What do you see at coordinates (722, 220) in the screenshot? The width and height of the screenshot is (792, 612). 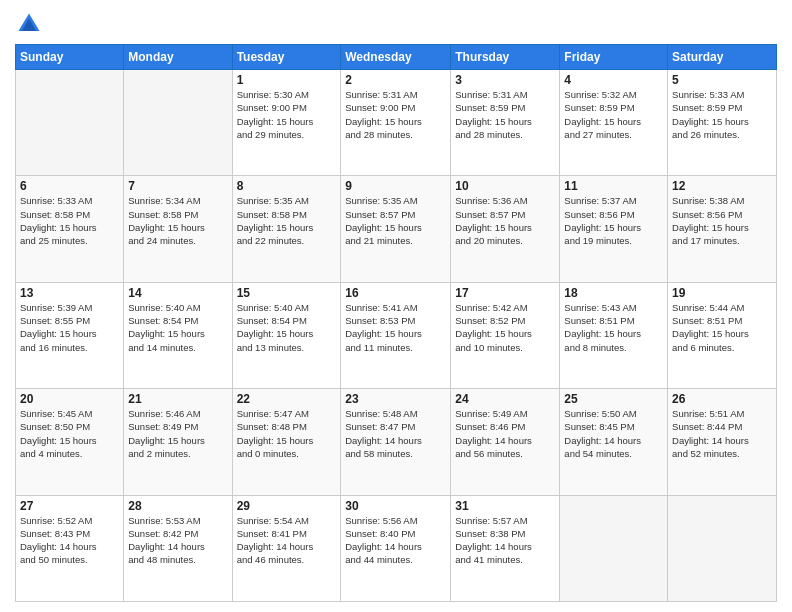 I see `day-info: Sunrise: 5:38 AM Sunset: 8:56 PM Dayligh…` at bounding box center [722, 220].